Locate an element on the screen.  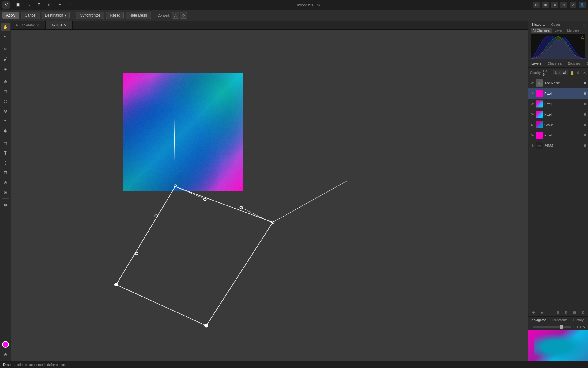
navigator-preview is located at coordinates (558, 345).